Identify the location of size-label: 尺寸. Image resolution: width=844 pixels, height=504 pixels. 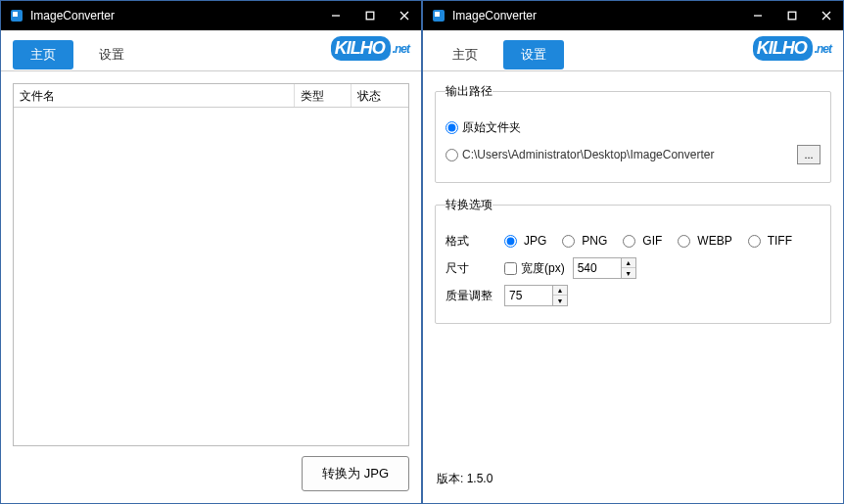
(475, 268).